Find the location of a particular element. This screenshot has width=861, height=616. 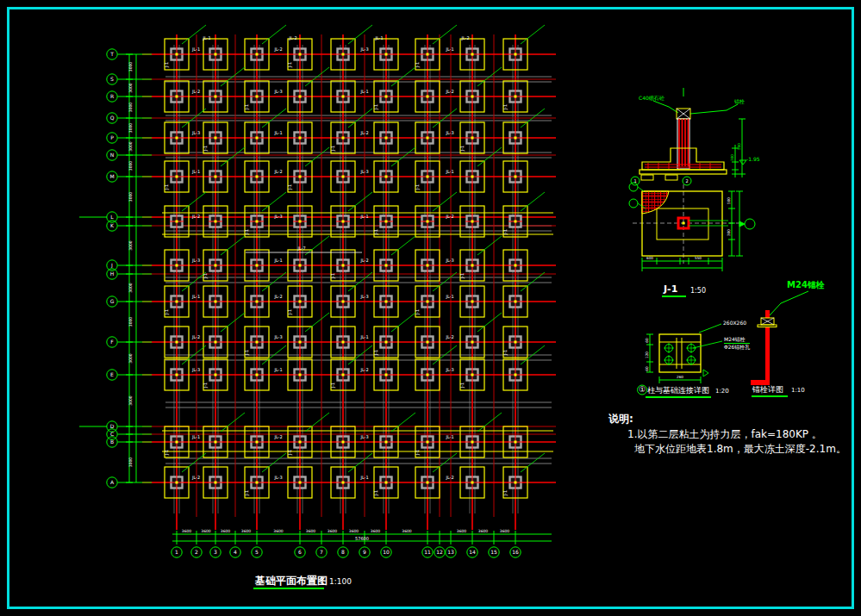

bolt-caption-underline is located at coordinates (770, 396).